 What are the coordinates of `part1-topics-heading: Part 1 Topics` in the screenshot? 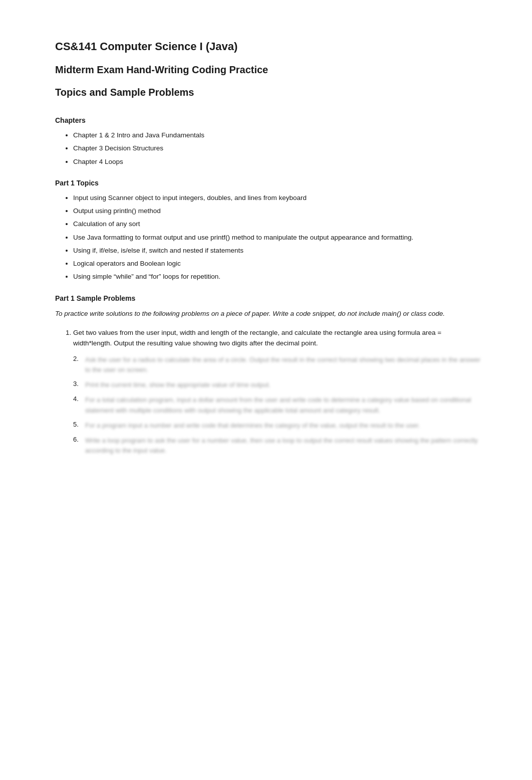 It's located at (269, 183).